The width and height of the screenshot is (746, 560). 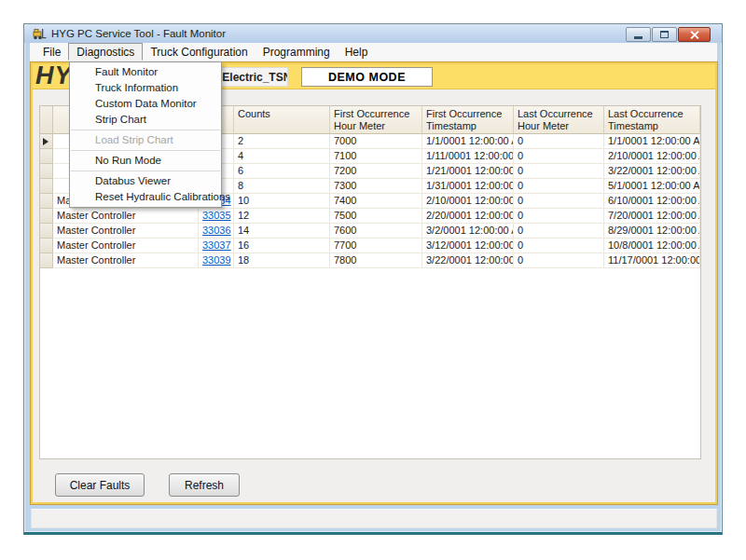 I want to click on fault-code-link: 33035, so click(x=216, y=215).